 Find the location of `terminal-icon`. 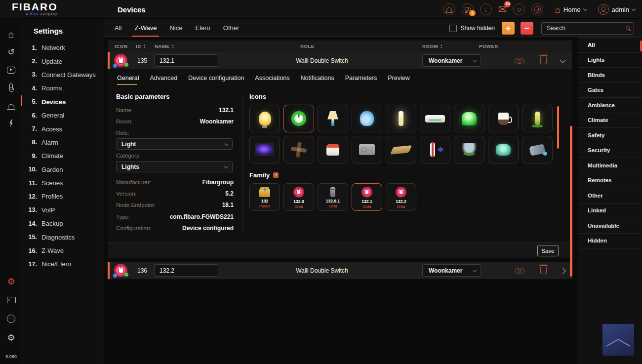

terminal-icon is located at coordinates (11, 300).